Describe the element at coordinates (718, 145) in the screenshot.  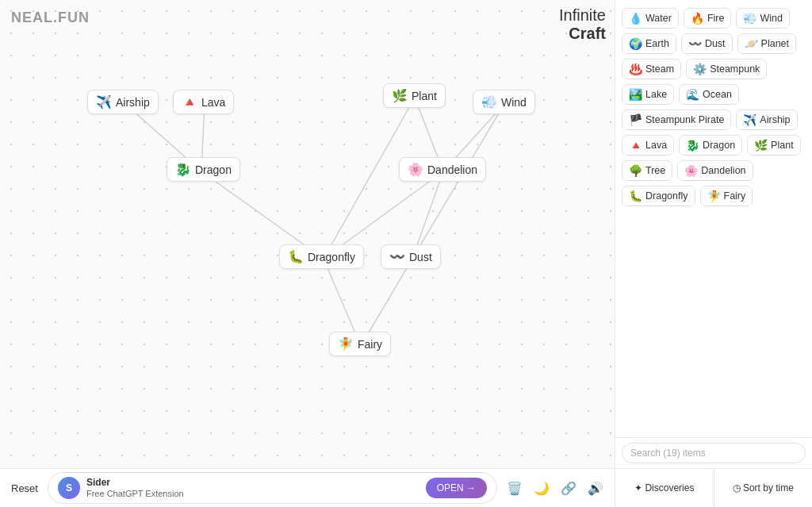
I see `dragon-sidebar-label: Dragon` at that location.